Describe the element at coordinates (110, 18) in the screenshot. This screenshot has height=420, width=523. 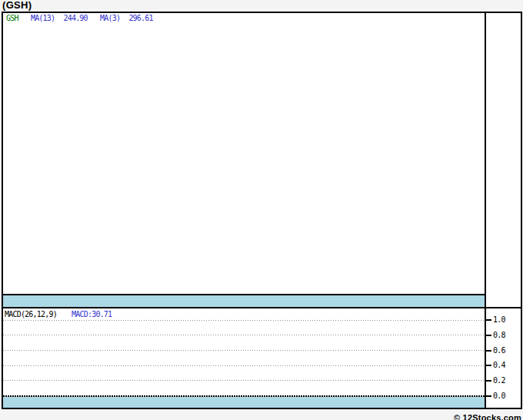
I see `legend-ma3-label: MA(3)` at that location.